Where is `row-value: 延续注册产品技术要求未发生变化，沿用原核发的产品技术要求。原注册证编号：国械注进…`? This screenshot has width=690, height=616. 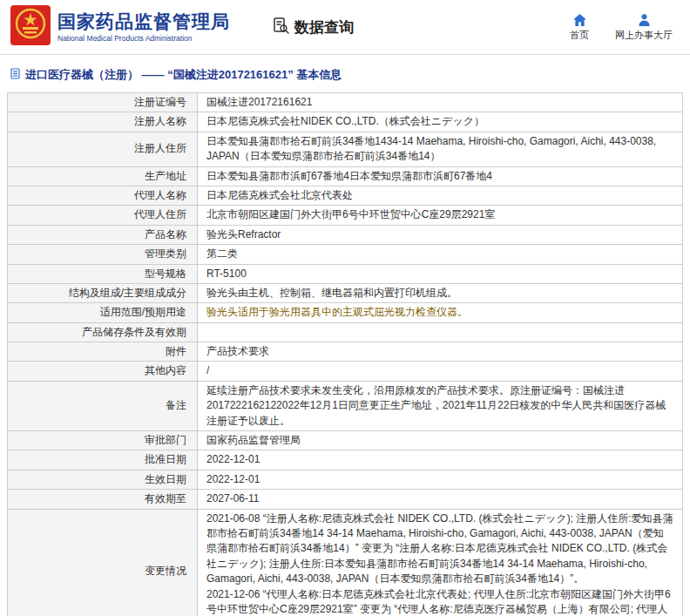
row-value: 延续注册产品技术要求未发生变化，沿用原核发的产品技术要求。原注册证编号：国械注进… is located at coordinates (441, 406).